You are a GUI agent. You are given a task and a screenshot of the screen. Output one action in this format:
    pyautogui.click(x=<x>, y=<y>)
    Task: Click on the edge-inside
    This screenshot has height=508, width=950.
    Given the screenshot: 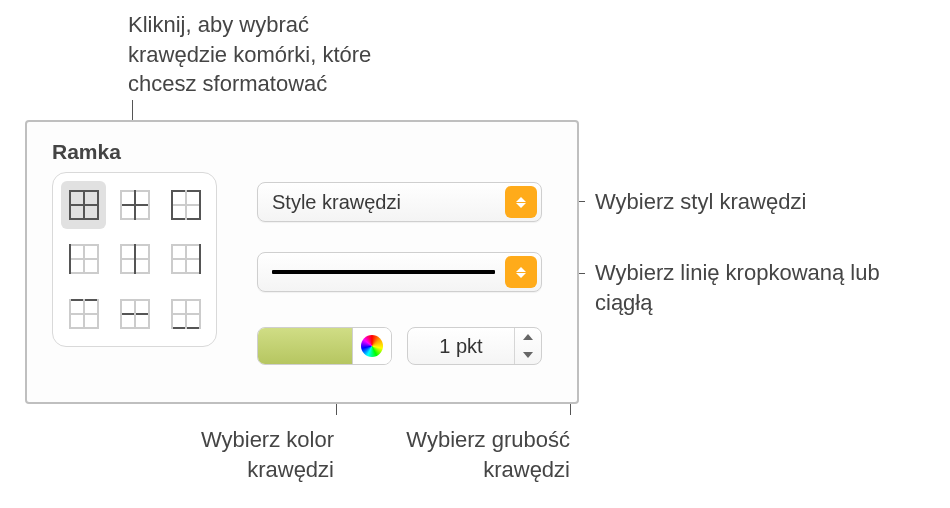 What is the action you would take?
    pyautogui.click(x=134, y=205)
    